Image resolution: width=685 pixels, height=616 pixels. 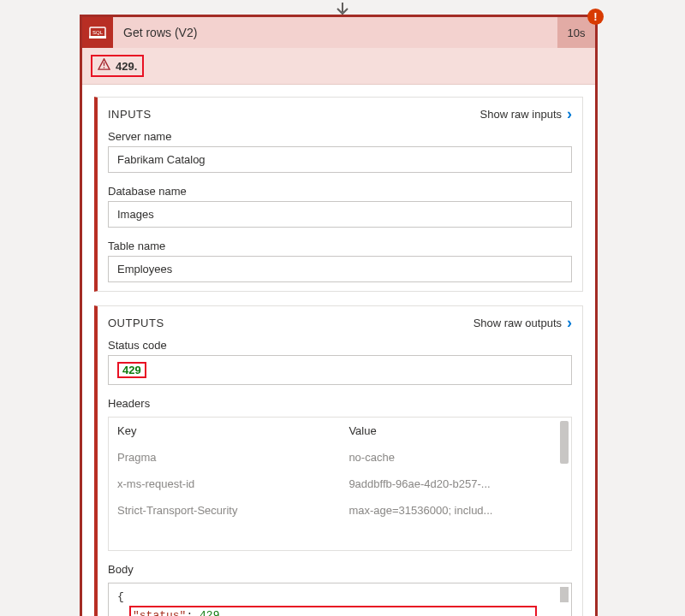 What do you see at coordinates (233, 537) in the screenshot?
I see `header-key` at bounding box center [233, 537].